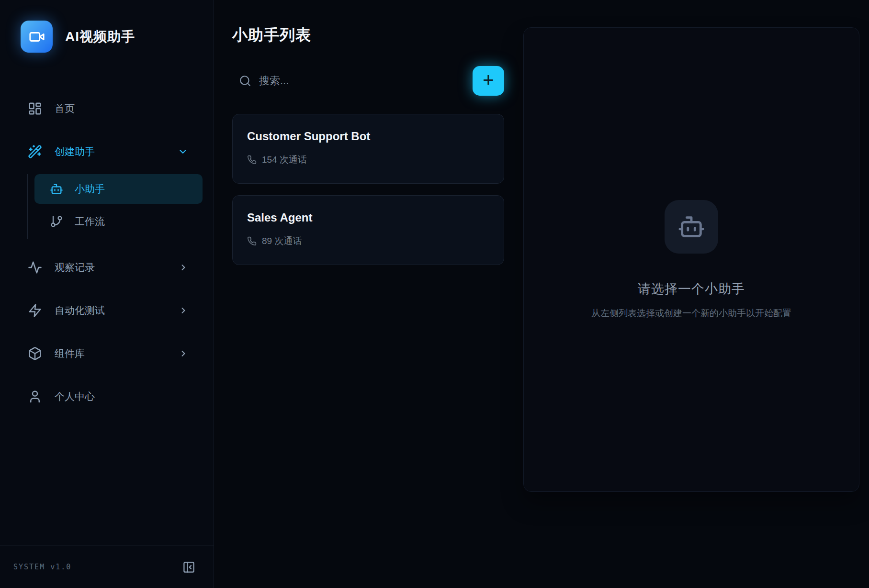 The image size is (869, 588). Describe the element at coordinates (107, 354) in the screenshot. I see `sidebar-item-component-library: 组件库` at that location.